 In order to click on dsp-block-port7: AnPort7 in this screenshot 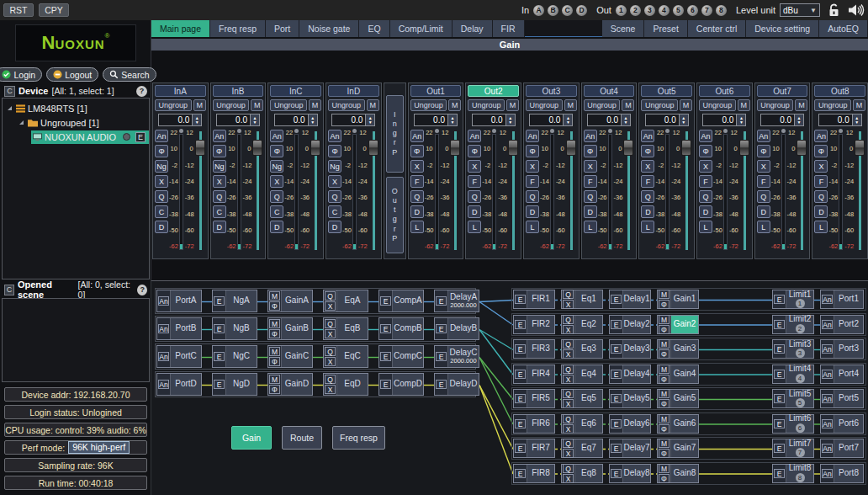, I will do `click(842, 448)`.